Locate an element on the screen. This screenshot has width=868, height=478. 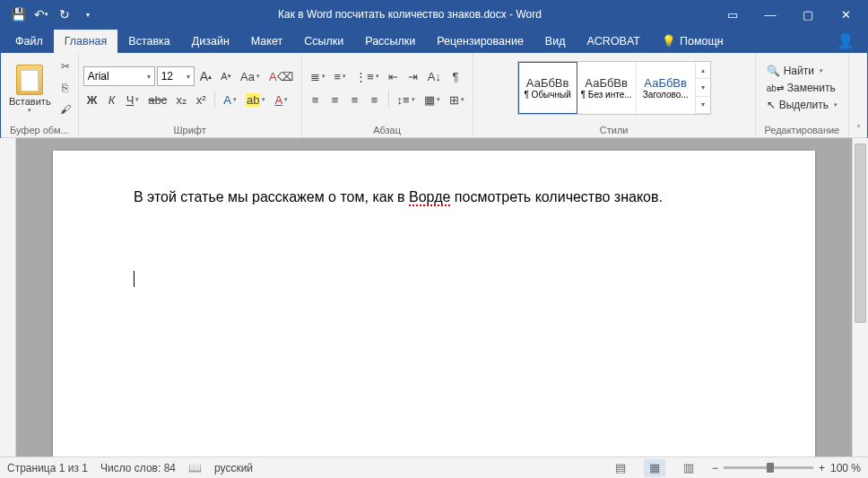
show-marks-button: ¶ is located at coordinates (456, 76).